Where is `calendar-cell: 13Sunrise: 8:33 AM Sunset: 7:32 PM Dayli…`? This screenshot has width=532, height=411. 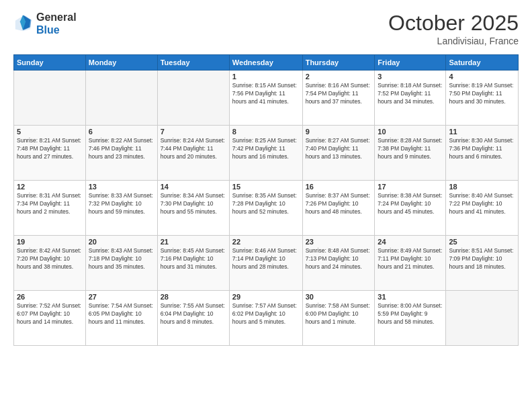 calendar-cell: 13Sunrise: 8:33 AM Sunset: 7:32 PM Dayli… is located at coordinates (121, 208).